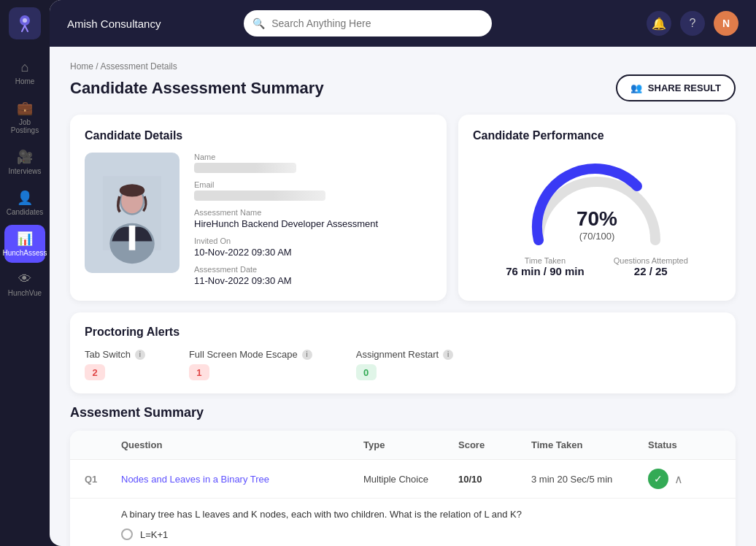 The width and height of the screenshot is (756, 546). Describe the element at coordinates (658, 479) in the screenshot. I see `correct-icon: ✓` at that location.